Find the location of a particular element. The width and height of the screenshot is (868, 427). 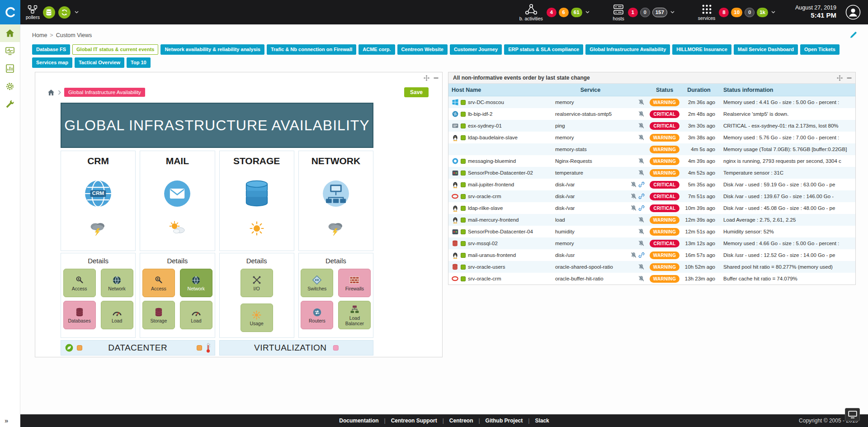

tab-trafic-nb-connection-on-firewall: Trafic & Nb connection on Firewall is located at coordinates (311, 50).